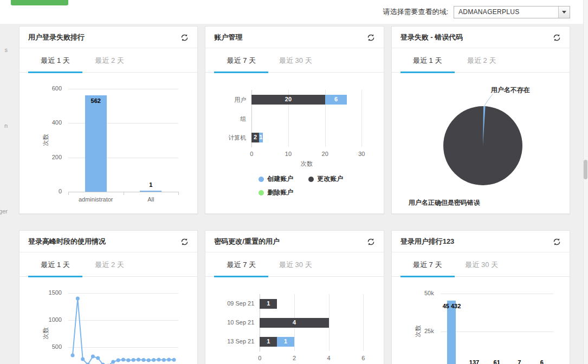 Image resolution: width=588 pixels, height=364 pixels. What do you see at coordinates (4, 126) in the screenshot?
I see `background-text-fragment: n` at bounding box center [4, 126].